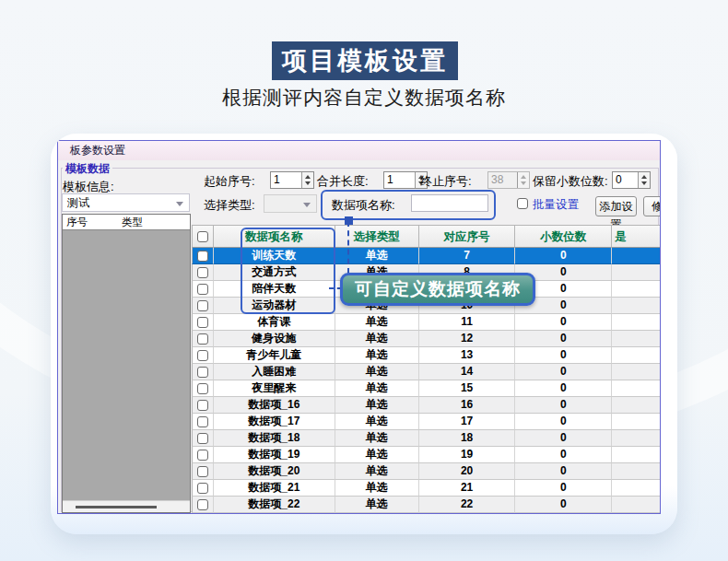 The width and height of the screenshot is (728, 561). Describe the element at coordinates (625, 181) in the screenshot. I see `decimals-value: 0` at that location.